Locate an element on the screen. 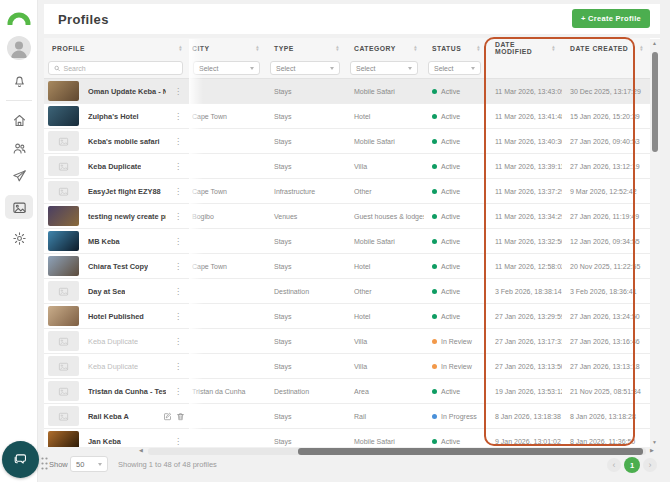 The width and height of the screenshot is (670, 482). date-created-value: 3 Feb 2026, 18:36:41 is located at coordinates (604, 292).